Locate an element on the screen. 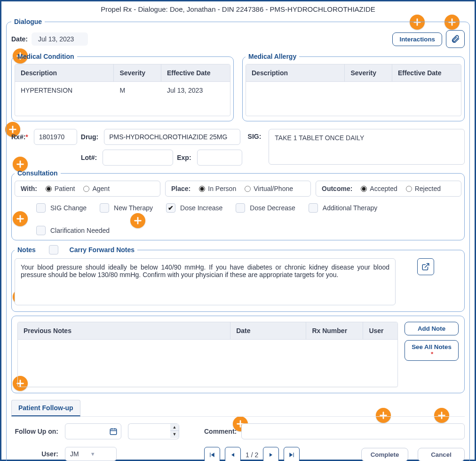 Image resolution: width=476 pixels, height=461 pixels. col-rx-number: Rx Number is located at coordinates (335, 331).